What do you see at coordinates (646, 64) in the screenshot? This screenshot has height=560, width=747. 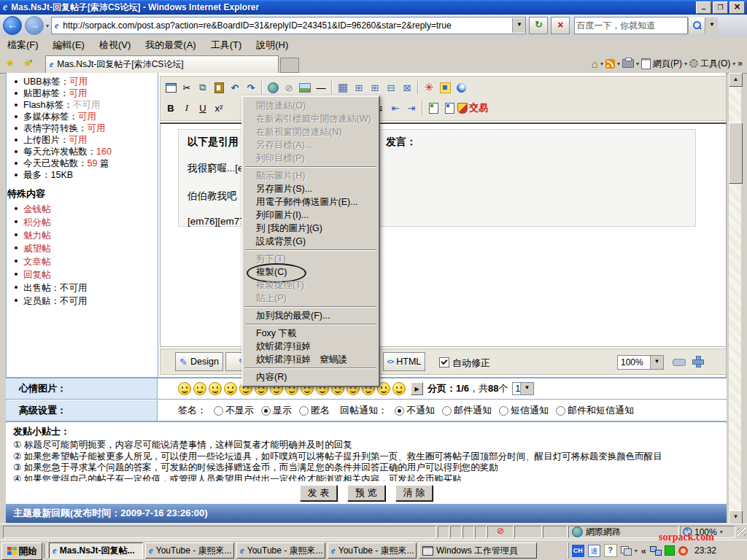 I see `page-menu-icon` at bounding box center [646, 64].